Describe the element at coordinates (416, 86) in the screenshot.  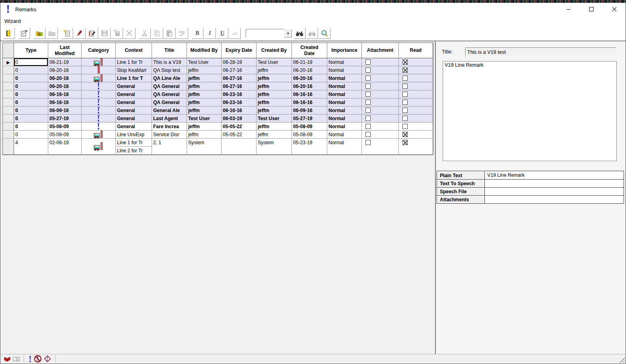
I see `cell-read` at that location.